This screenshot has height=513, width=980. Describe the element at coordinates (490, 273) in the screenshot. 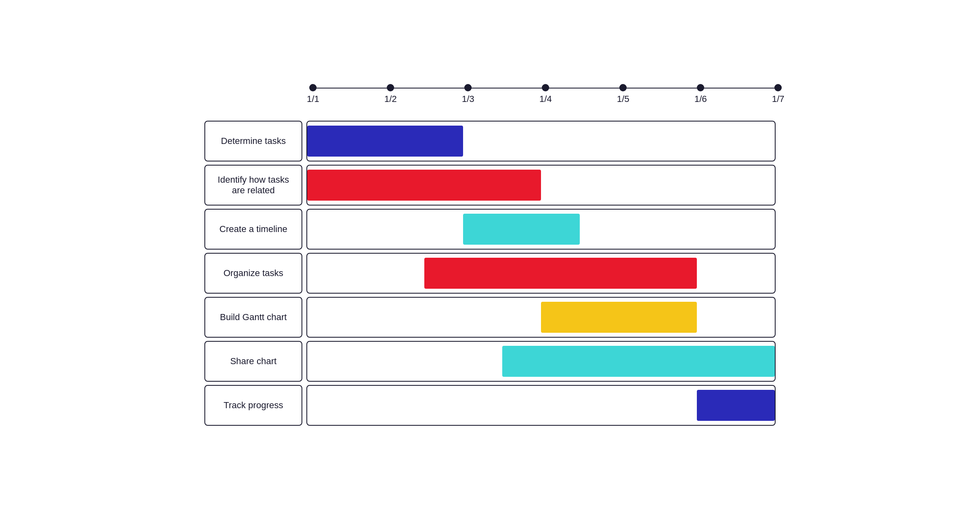

I see `task-row-organize-tasks: Organize tasks` at that location.